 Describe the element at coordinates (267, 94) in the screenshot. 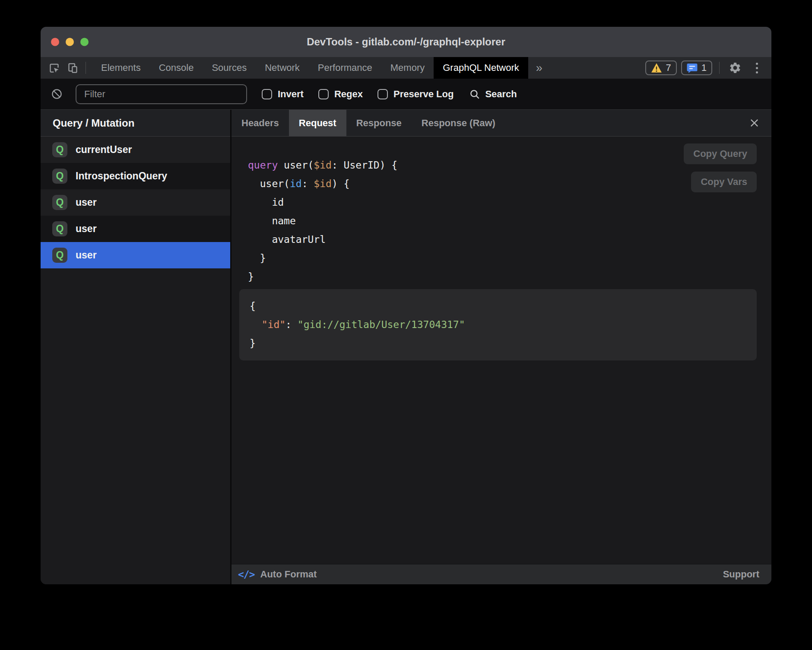

I see `invert-checkbox` at that location.